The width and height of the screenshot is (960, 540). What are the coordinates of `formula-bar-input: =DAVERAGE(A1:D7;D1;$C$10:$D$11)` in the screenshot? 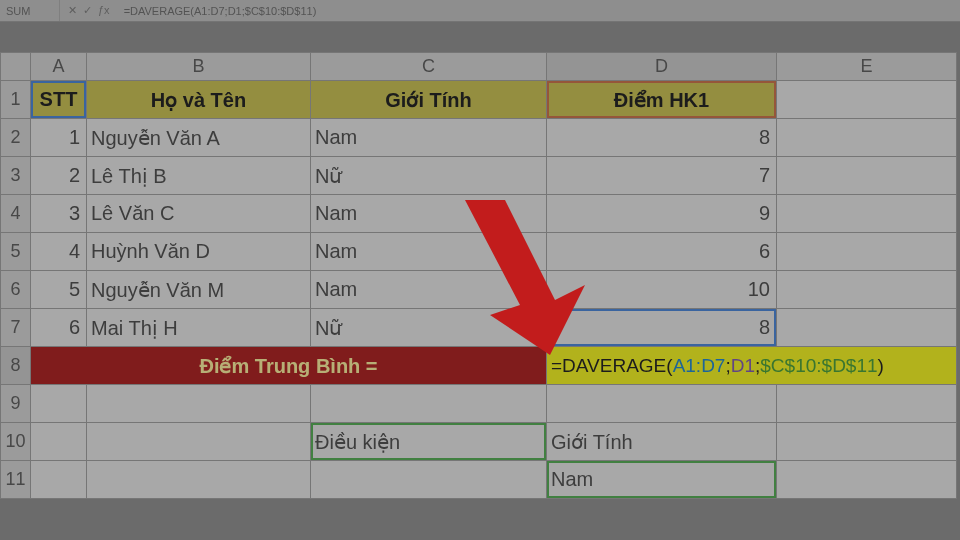 It's located at (218, 11).